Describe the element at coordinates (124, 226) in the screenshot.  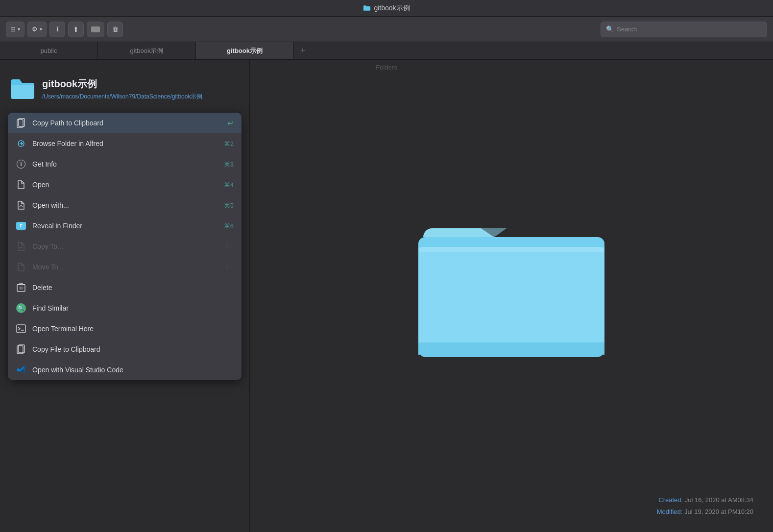
I see `menu-item-reveal-finder: F Reveal in Finder ⌘6` at that location.